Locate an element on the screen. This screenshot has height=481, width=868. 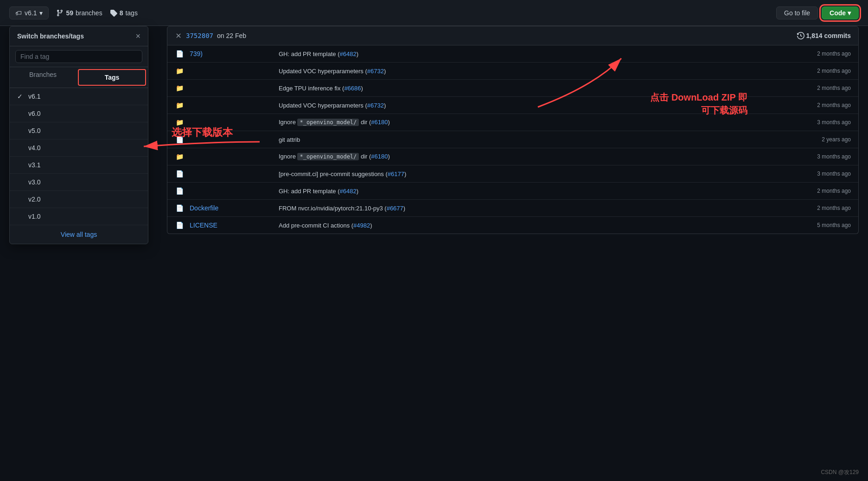
commits-count-text: 1,814 commits is located at coordinates (829, 36).